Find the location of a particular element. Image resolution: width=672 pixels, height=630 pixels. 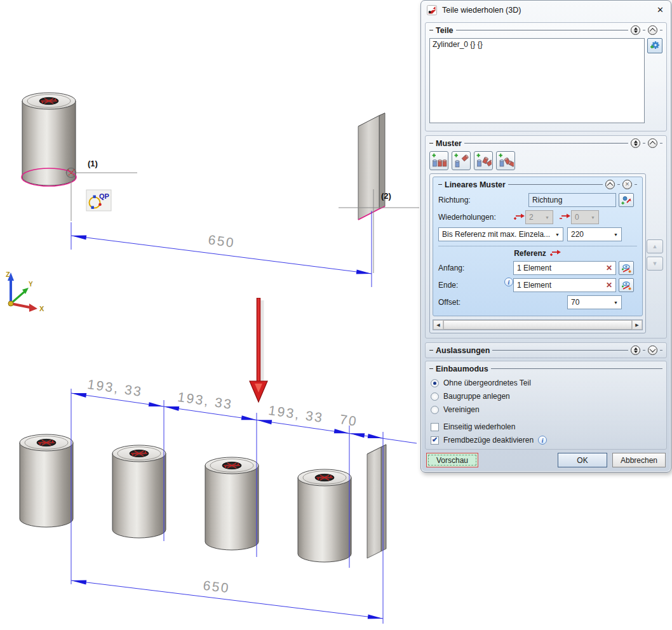

radio-label: Vereinigen is located at coordinates (461, 410).